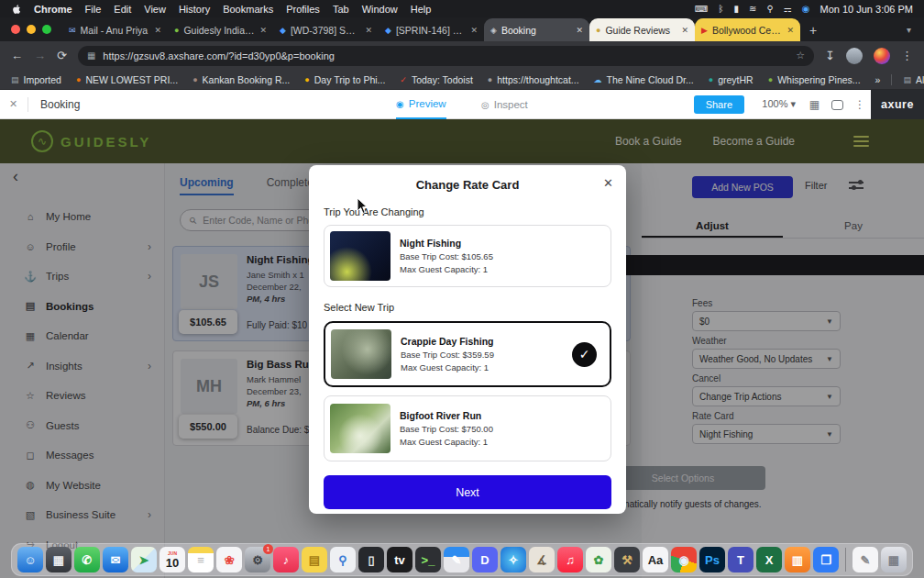 The height and width of the screenshot is (578, 924). Describe the element at coordinates (800, 55) in the screenshot. I see `bookmark-star-icon: ☆` at that location.